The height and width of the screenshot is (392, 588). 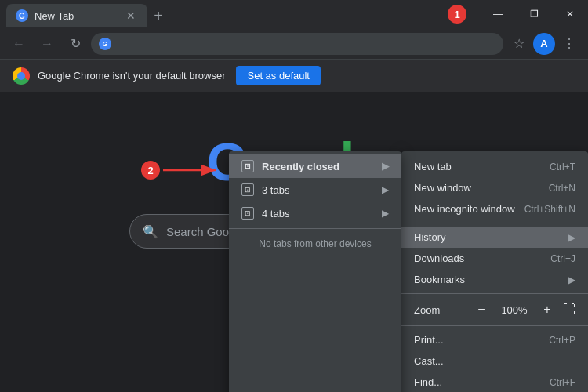 What do you see at coordinates (495, 166) in the screenshot?
I see `menu-new-tab: New tab Ctrl+T` at bounding box center [495, 166].